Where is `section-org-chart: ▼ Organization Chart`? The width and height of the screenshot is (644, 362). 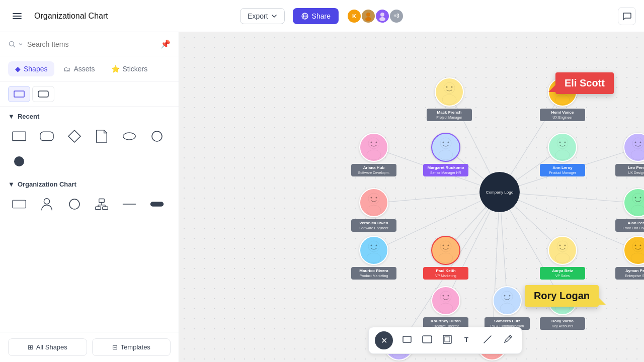 section-org-chart: ▼ Organization Chart is located at coordinates (90, 184).